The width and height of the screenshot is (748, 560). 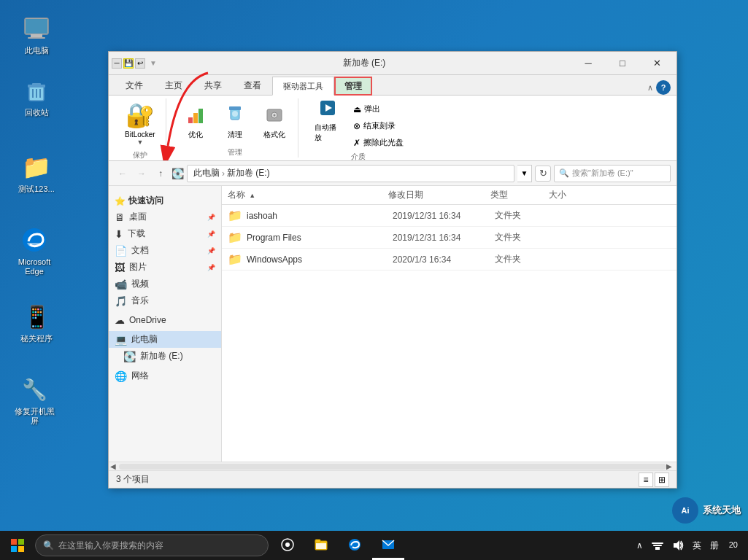 What do you see at coordinates (406, 195) in the screenshot?
I see `col-date-label: 修改日期` at bounding box center [406, 195].